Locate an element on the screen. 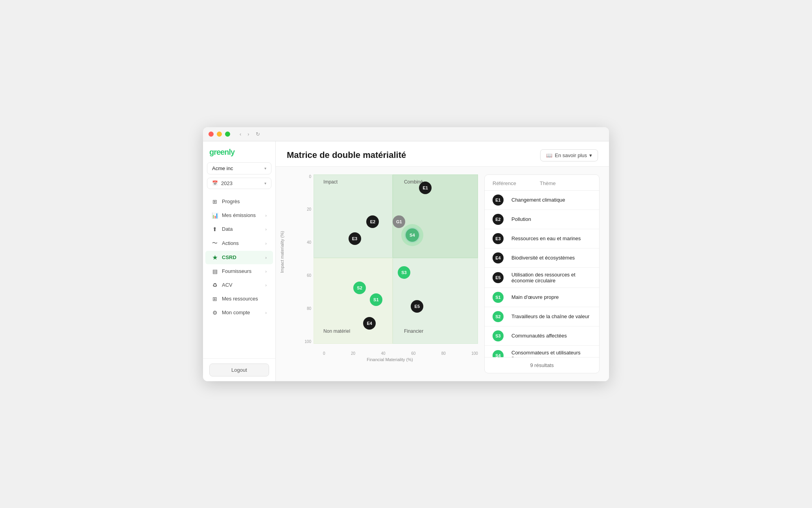 The height and width of the screenshot is (508, 812). sidebar-item-csrd: ★ CSRD › is located at coordinates (239, 258).